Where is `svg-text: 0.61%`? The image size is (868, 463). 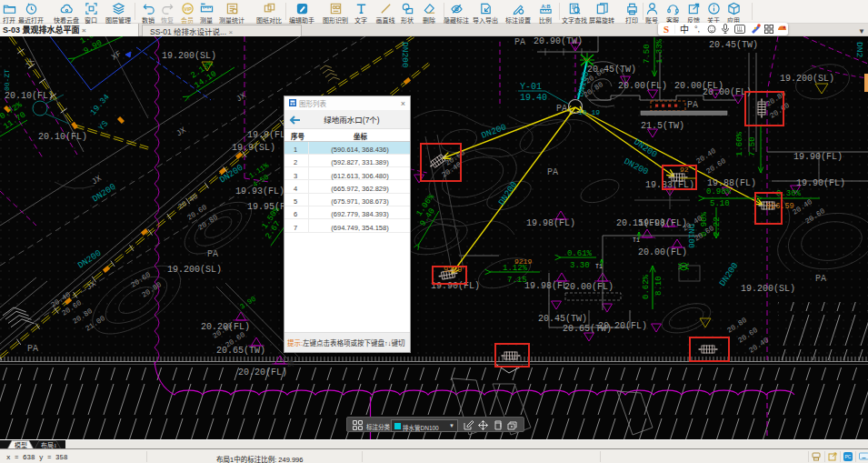 svg-text: 0.61% is located at coordinates (580, 254).